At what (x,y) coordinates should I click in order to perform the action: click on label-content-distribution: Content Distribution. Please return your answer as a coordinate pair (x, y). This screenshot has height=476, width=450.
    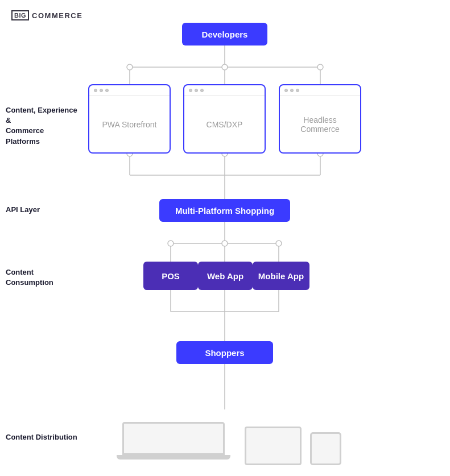
    Looking at the image, I should click on (43, 437).